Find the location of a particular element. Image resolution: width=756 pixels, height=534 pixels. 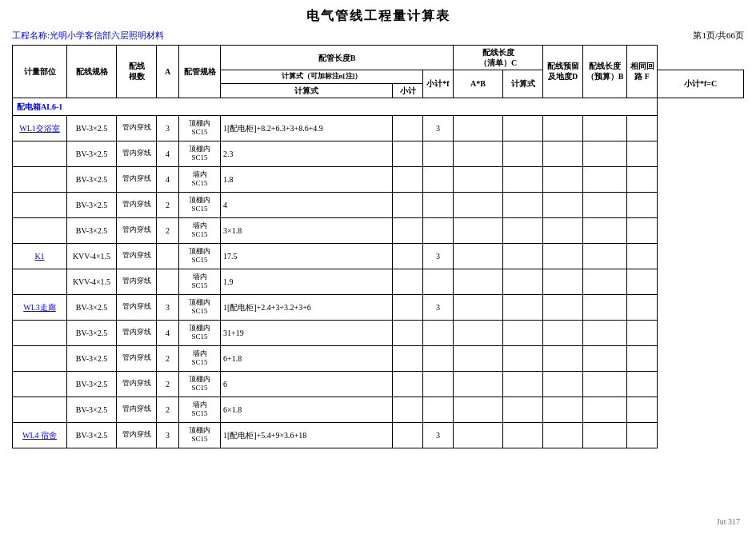

th-axb: A*B is located at coordinates (478, 85).